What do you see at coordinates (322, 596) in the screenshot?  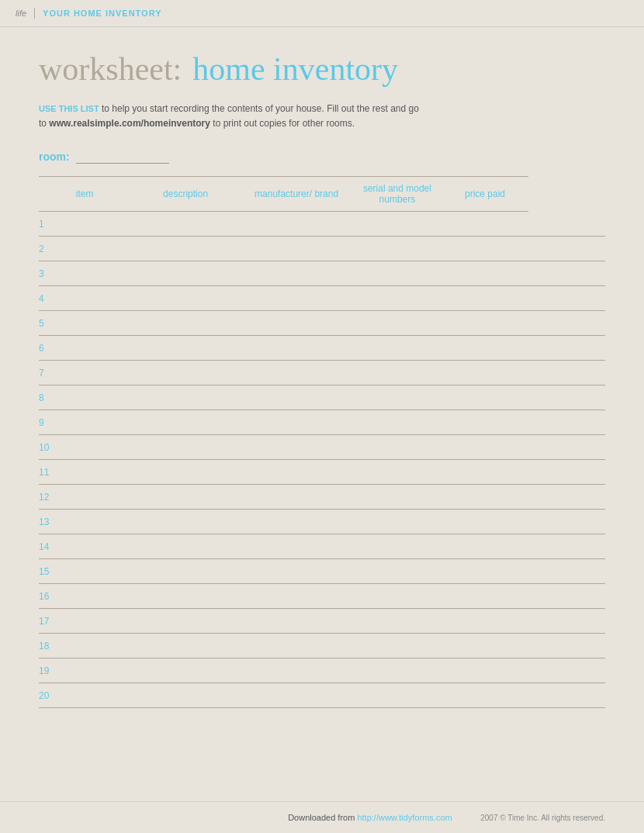 I see `table-row: 16` at bounding box center [322, 596].